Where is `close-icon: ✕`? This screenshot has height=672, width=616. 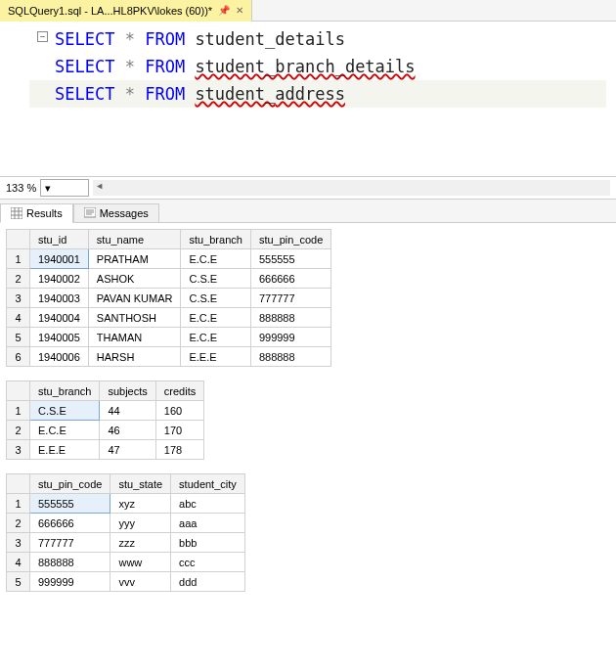 close-icon: ✕ is located at coordinates (240, 10).